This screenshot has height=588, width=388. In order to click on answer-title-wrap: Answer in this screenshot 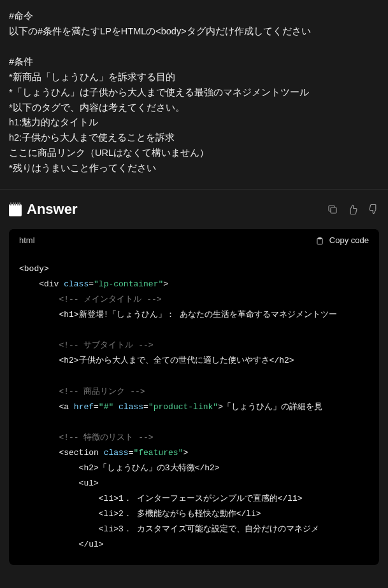, I will do `click(43, 209)`.